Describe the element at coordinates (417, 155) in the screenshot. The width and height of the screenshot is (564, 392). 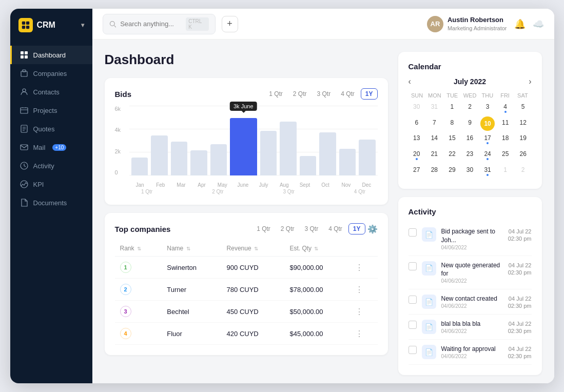
I see `cal-day: 20` at that location.